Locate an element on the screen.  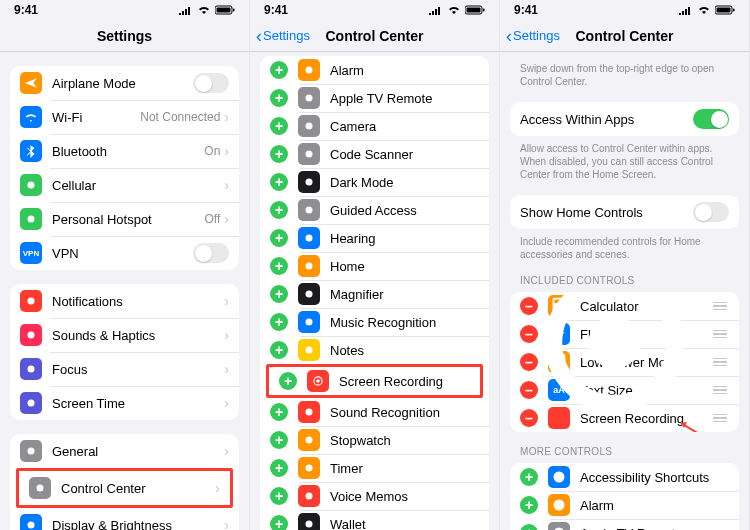
addrow-home: +Home is located at coordinates (374, 266).